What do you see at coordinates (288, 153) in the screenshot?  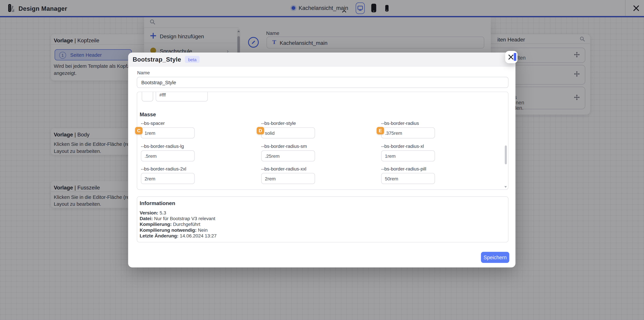 I see `field-bs-border-radius-sm: --bs-border-radius-sm` at bounding box center [288, 153].